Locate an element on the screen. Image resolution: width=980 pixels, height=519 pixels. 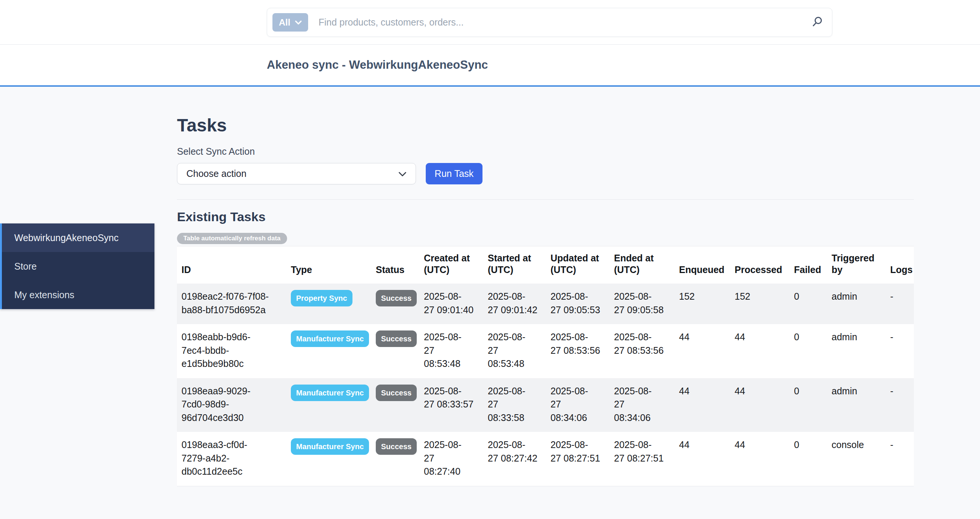
cell-created: 2025-08- 27 08:33:57 is located at coordinates (451, 405).